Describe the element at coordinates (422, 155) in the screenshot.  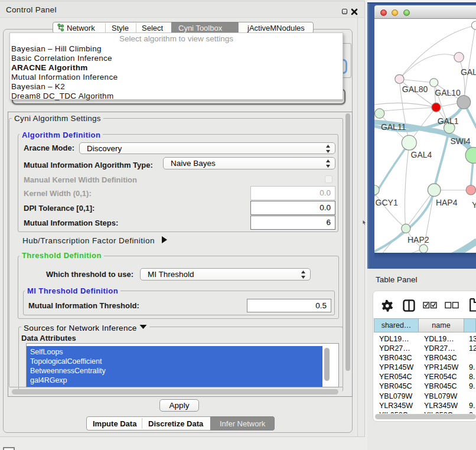
I see `svg-text: GAL4` at that location.